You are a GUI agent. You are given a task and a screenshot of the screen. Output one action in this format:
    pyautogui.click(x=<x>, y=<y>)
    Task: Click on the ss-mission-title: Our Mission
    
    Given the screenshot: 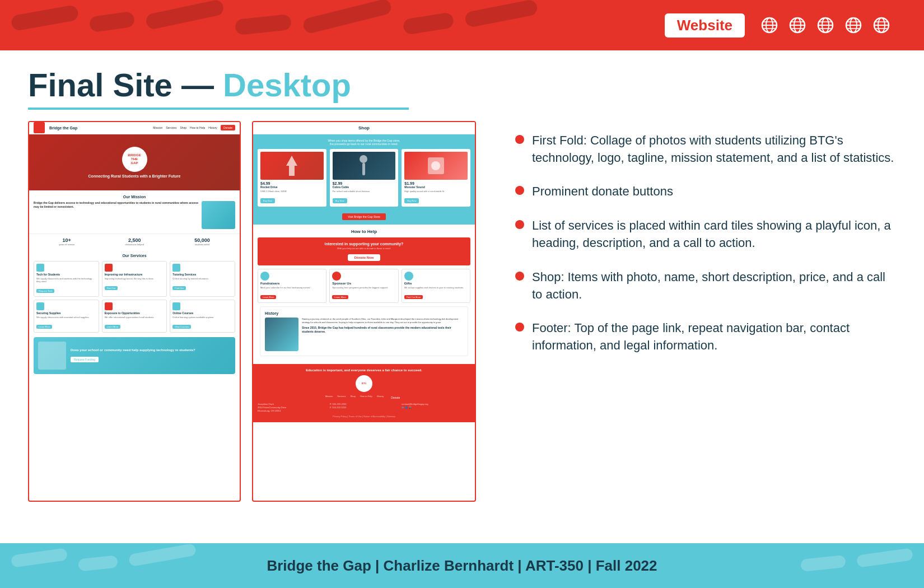 What is the action you would take?
    pyautogui.click(x=134, y=197)
    